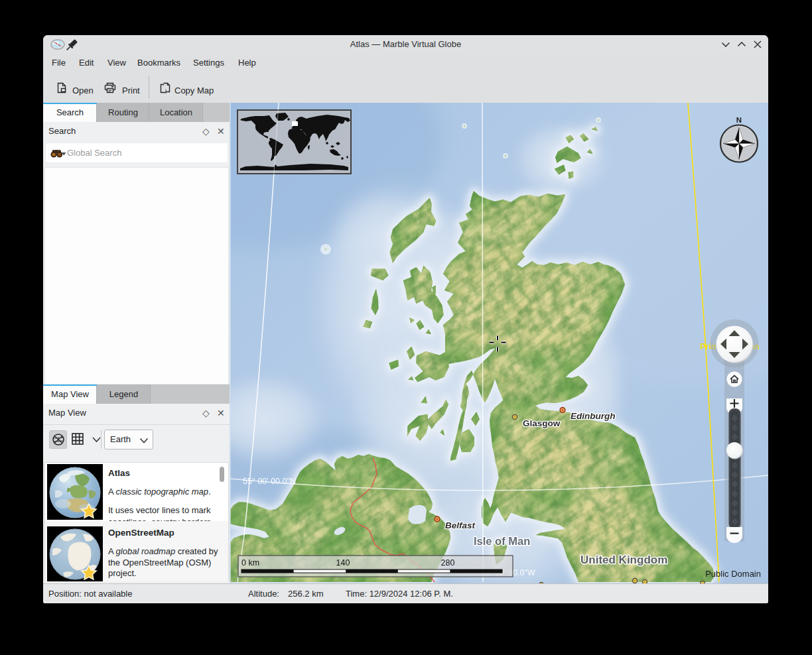  Describe the element at coordinates (269, 481) in the screenshot. I see `svg-text: 55° 00' 00.0"N` at that location.